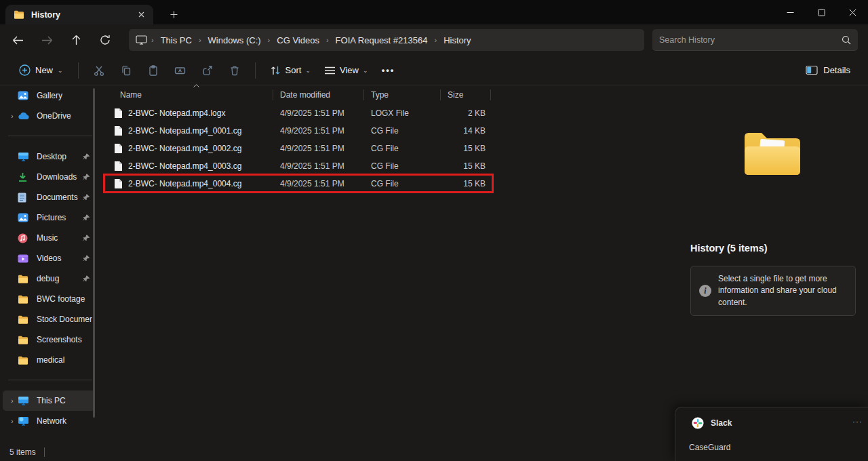 The image size is (868, 461). Describe the element at coordinates (49, 116) in the screenshot. I see `sidebar-item-onedrive: › OneDrive` at that location.